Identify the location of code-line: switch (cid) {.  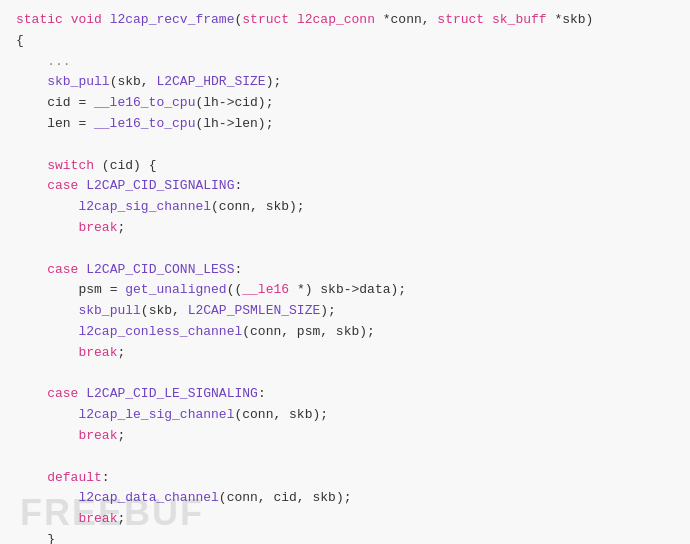
(345, 166).